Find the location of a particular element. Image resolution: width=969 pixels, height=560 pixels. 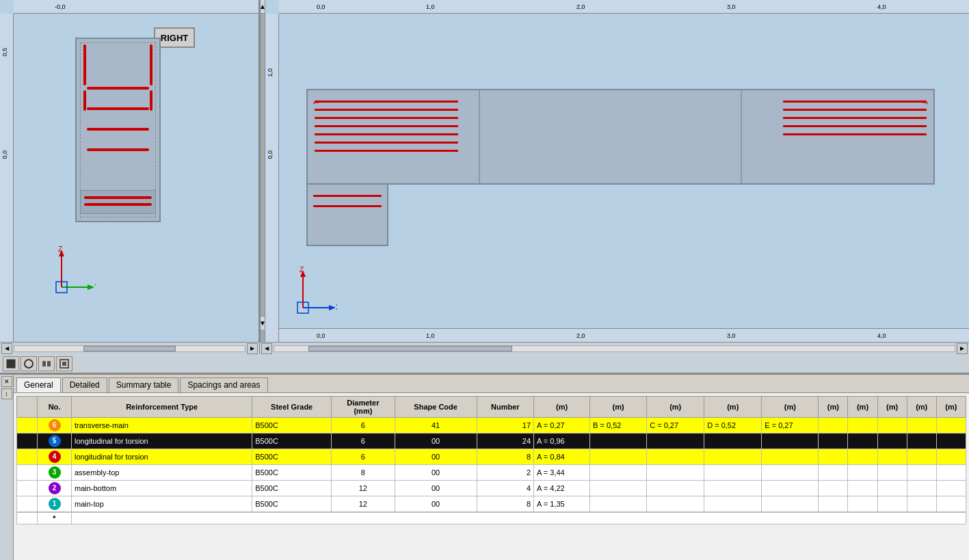

scroll-right2-right-arrow: ▶ is located at coordinates (962, 349).